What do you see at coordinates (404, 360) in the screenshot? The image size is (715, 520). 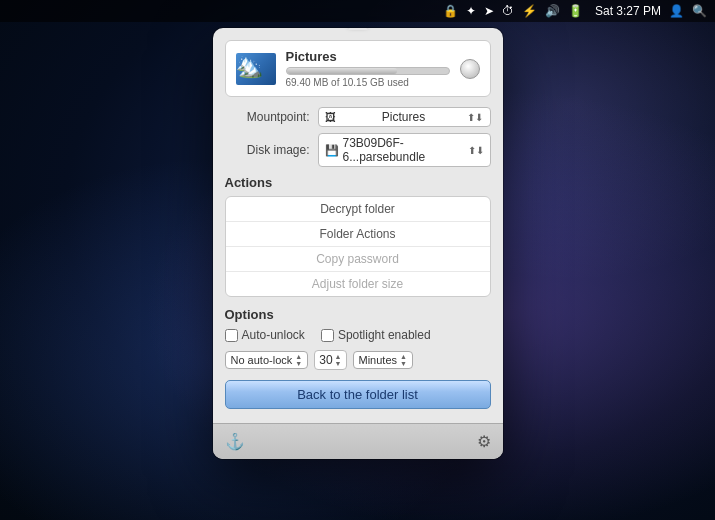 I see `lock-unit-arrows: ▲▼` at bounding box center [404, 360].